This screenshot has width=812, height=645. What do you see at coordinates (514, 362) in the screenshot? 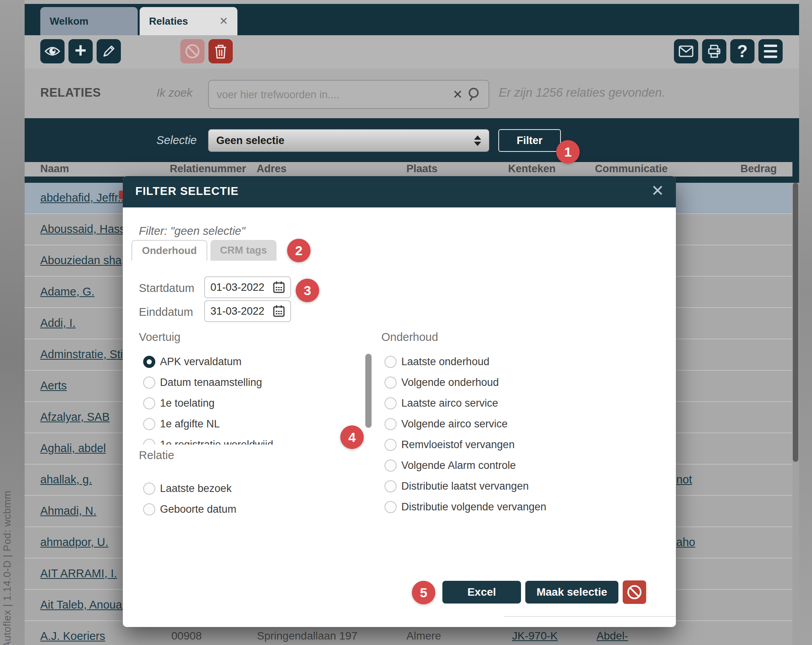
I see `radio-option: Laatste onderhoud` at bounding box center [514, 362].